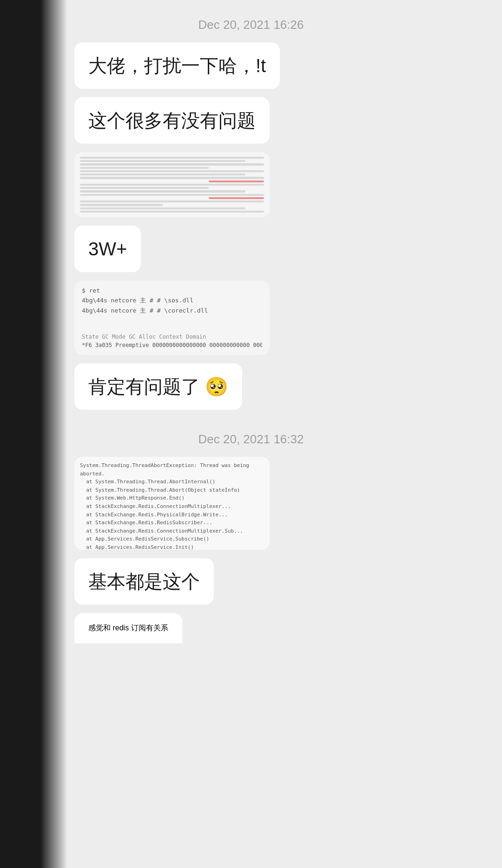  I want to click on log-line-4: State GC Mode GC Alloc Context Domain, so click(172, 337).